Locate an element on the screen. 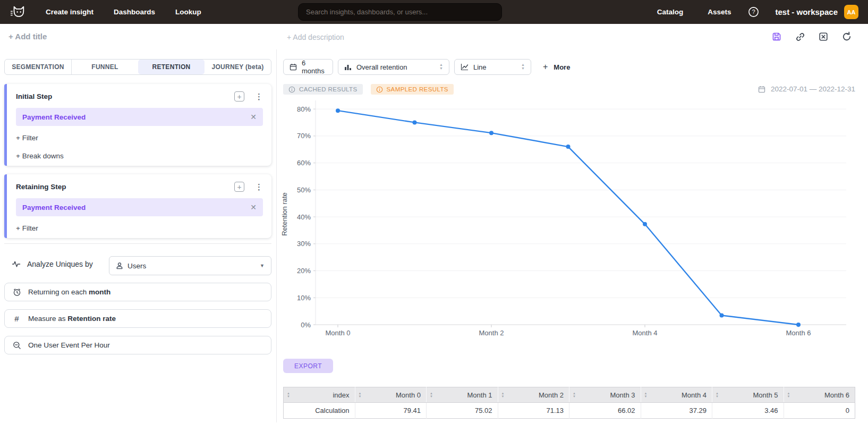  date-range-value: 2022-07-01 — 2022-12-31 is located at coordinates (813, 89).